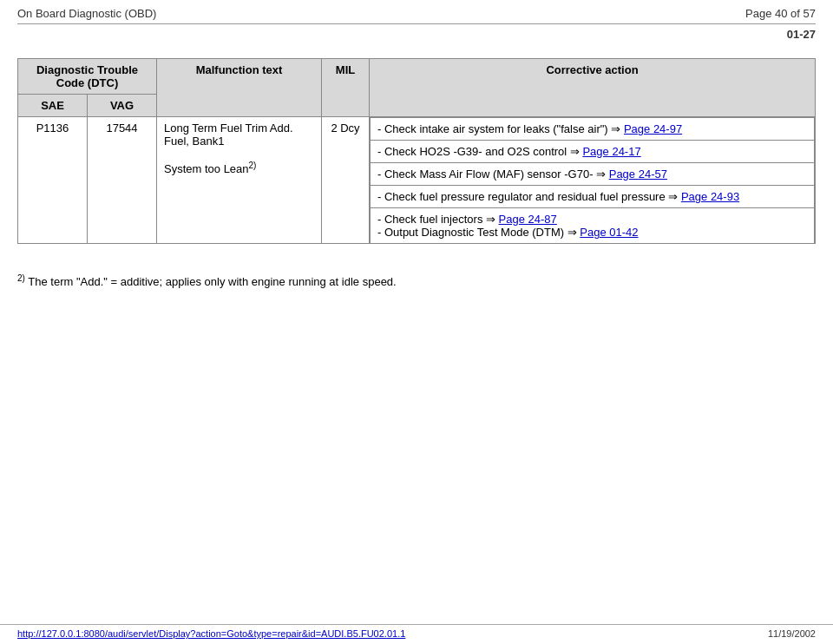 The image size is (833, 644). Describe the element at coordinates (416, 279) in the screenshot. I see `footnote-area: 2) The term "Add." = additive; applies o…` at that location.